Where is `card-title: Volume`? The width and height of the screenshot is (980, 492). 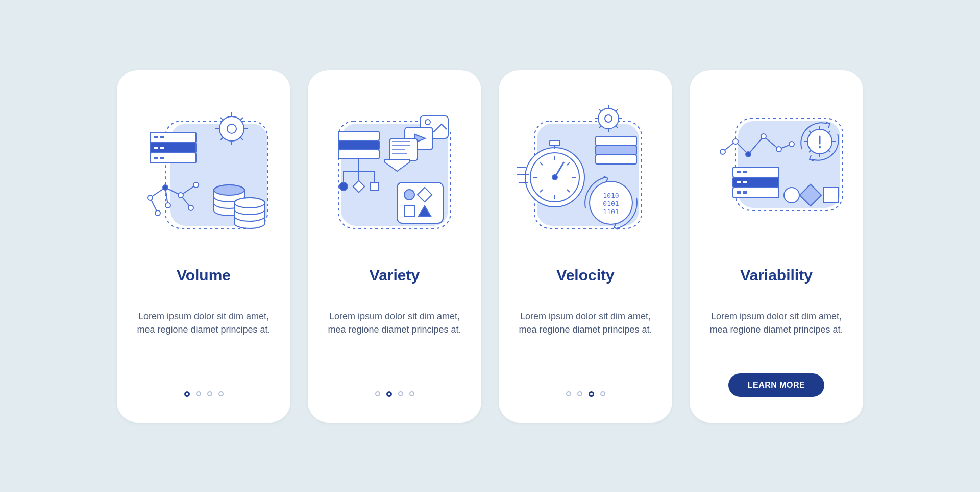
card-title: Volume is located at coordinates (204, 275).